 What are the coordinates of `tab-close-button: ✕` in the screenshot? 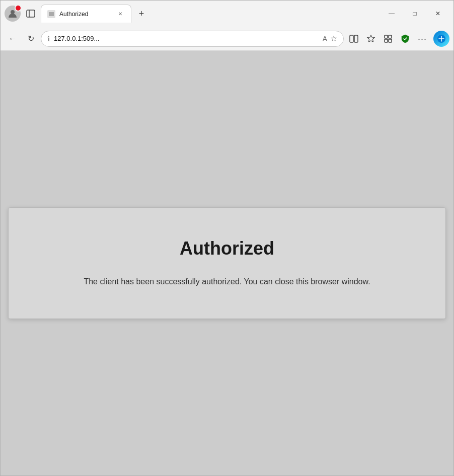 It's located at (120, 14).